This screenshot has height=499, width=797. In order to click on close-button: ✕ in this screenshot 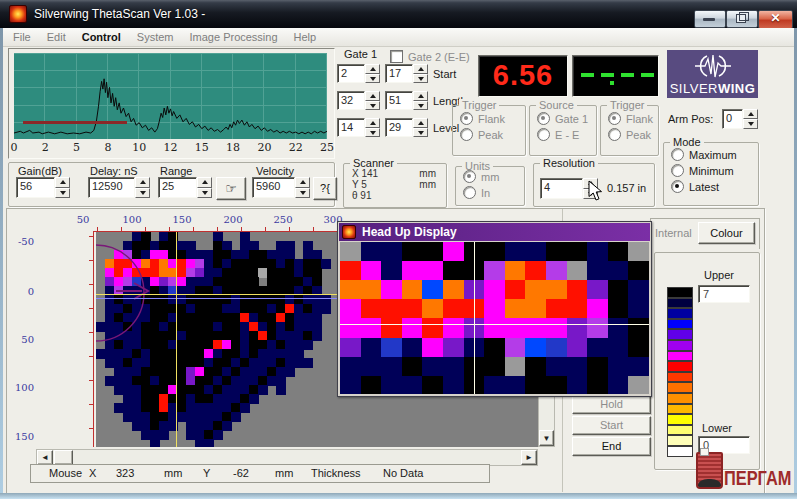, I will do `click(776, 20)`.